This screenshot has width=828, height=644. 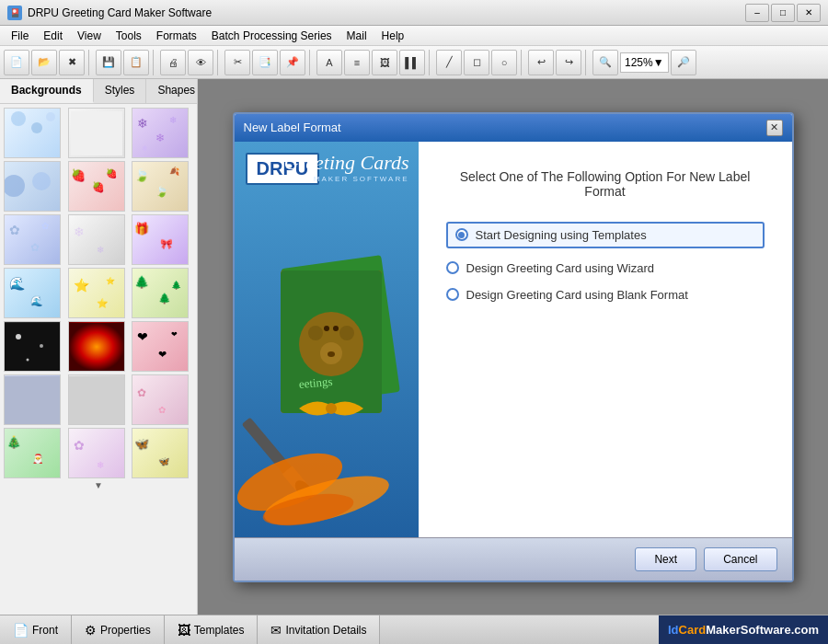 What do you see at coordinates (184, 630) in the screenshot?
I see `templates-icon: 🖼` at bounding box center [184, 630].